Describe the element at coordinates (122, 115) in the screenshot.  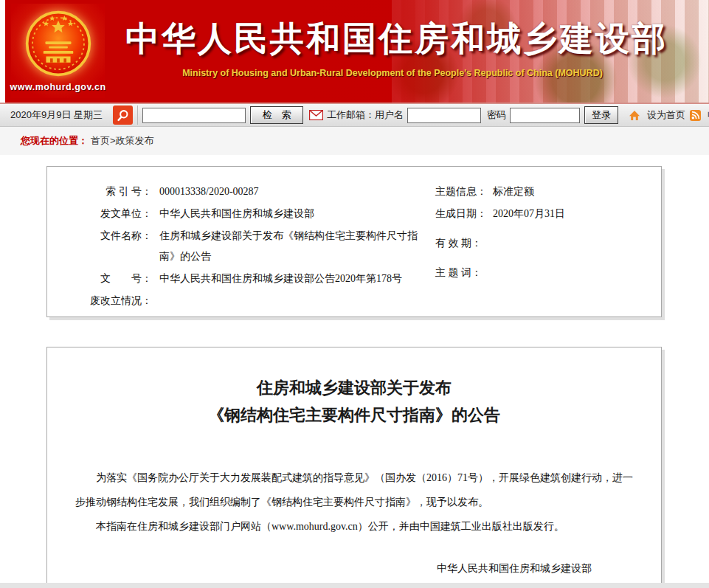
I see `search-icon` at that location.